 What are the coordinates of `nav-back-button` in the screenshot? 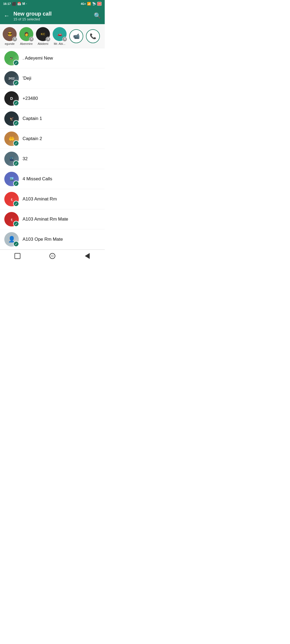 It's located at (52, 256).